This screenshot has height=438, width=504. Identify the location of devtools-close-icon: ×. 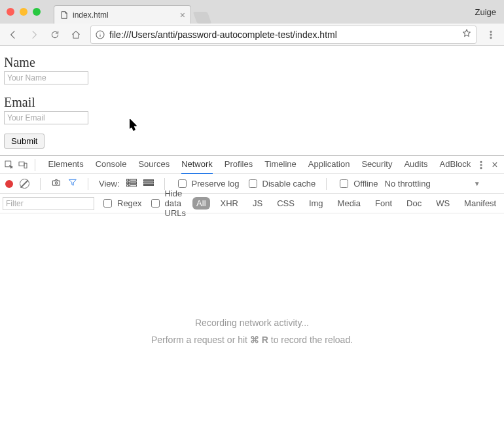
(495, 165).